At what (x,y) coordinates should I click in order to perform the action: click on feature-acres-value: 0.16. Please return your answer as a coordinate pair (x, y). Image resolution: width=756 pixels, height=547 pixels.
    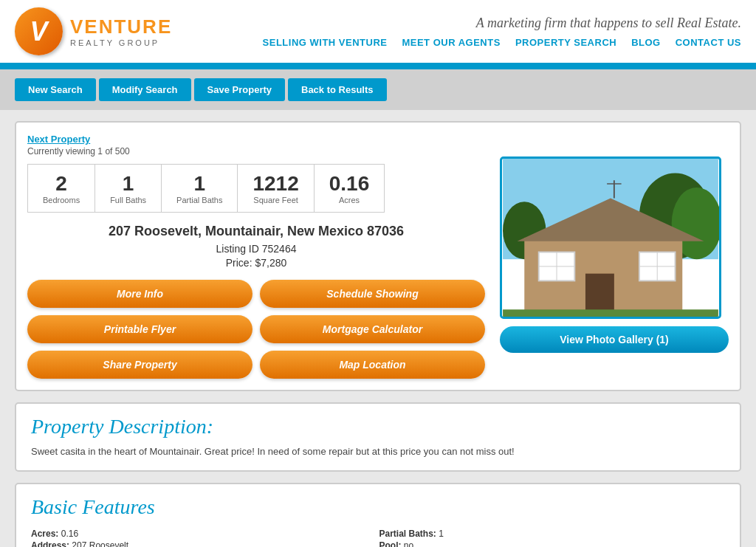
    Looking at the image, I should click on (69, 534).